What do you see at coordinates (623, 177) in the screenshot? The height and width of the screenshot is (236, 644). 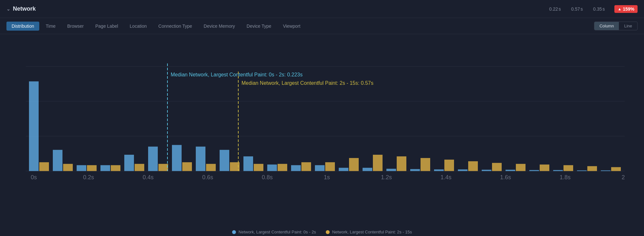 I see `svg-text: 2s` at bounding box center [623, 177].